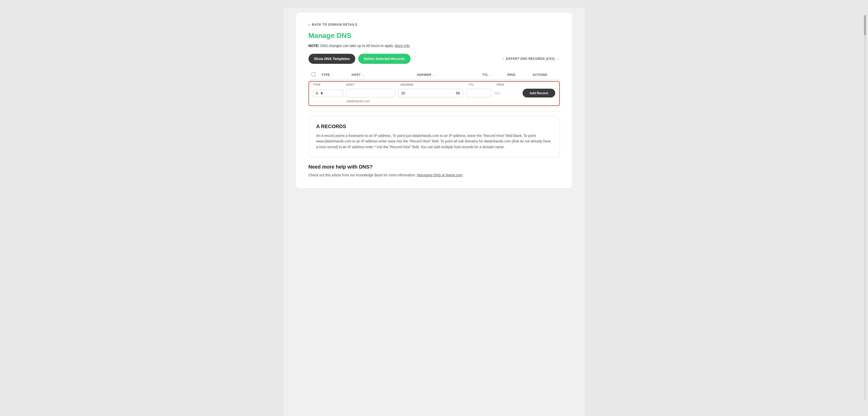  I want to click on arrow-right-icon: →, so click(558, 59).